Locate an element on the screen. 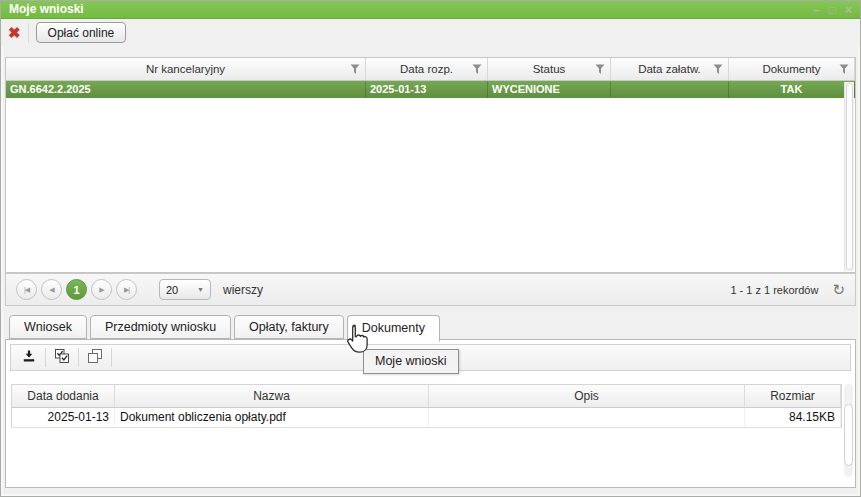 This screenshot has height=497, width=861. tab-wniosek: Wniosek is located at coordinates (48, 327).